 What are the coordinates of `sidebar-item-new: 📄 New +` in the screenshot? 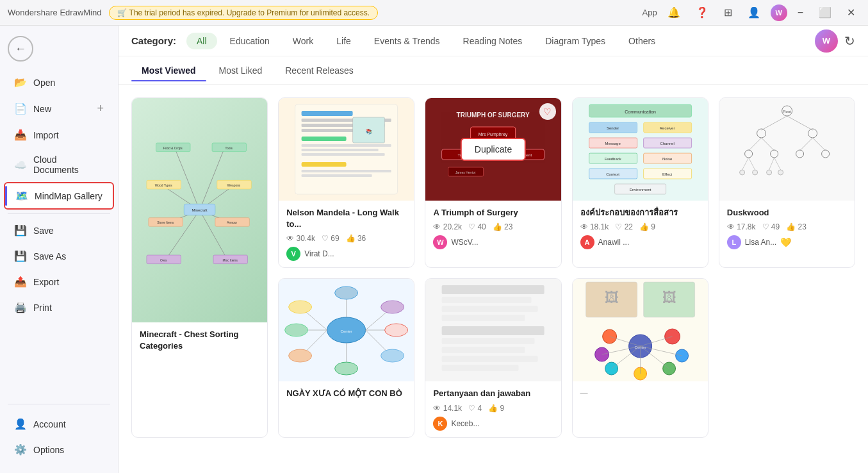 It's located at (59, 109).